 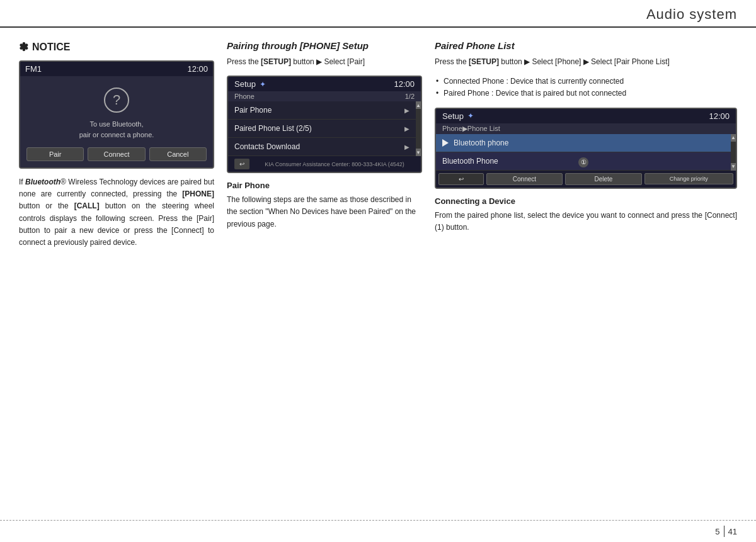 I want to click on scroll-up-button: ▲, so click(x=418, y=105).